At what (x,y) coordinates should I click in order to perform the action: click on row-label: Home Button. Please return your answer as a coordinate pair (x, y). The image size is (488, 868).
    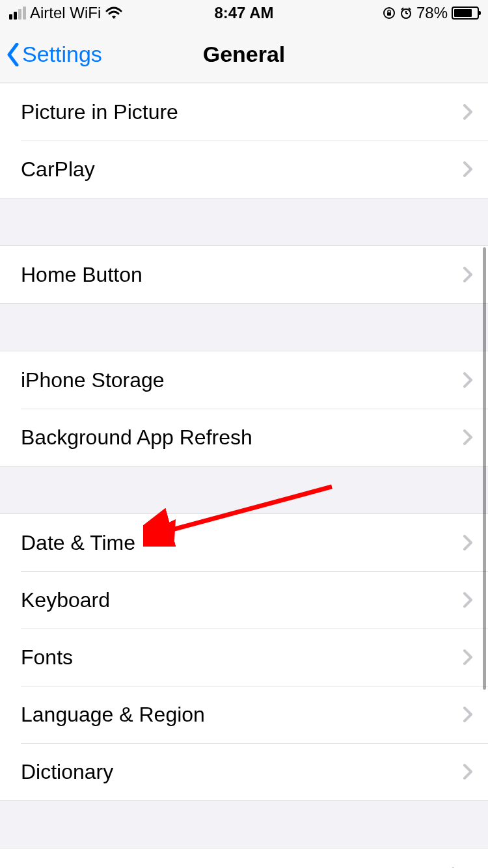
    Looking at the image, I should click on (82, 275).